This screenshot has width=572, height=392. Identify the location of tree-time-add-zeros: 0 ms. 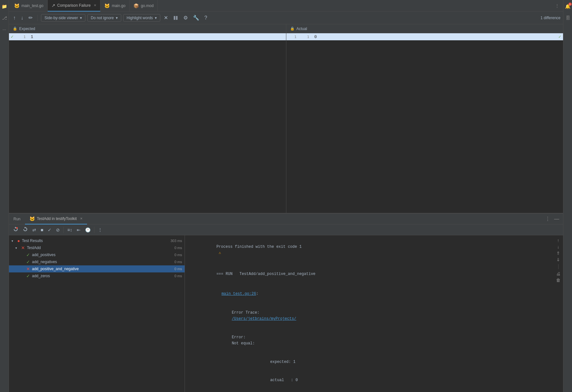
(178, 276).